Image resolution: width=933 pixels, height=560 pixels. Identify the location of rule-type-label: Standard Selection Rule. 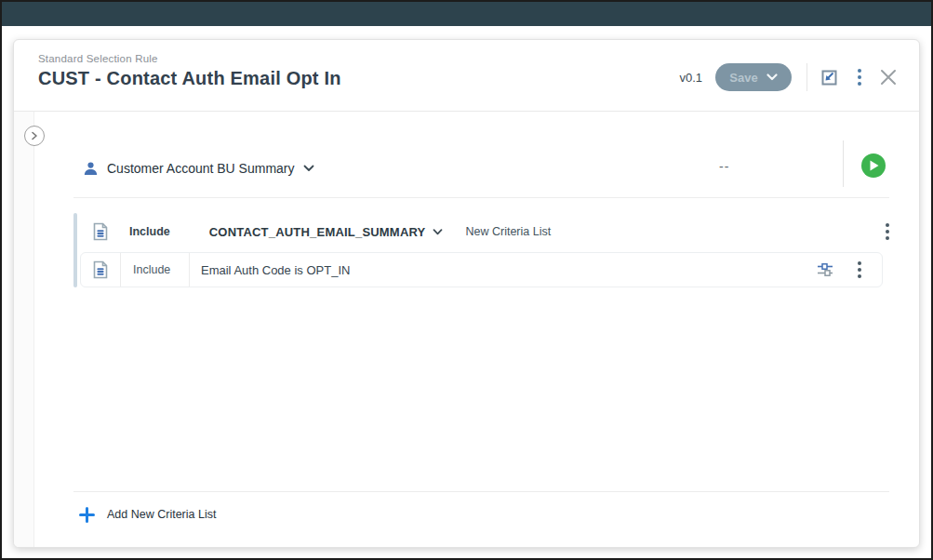
(99, 59).